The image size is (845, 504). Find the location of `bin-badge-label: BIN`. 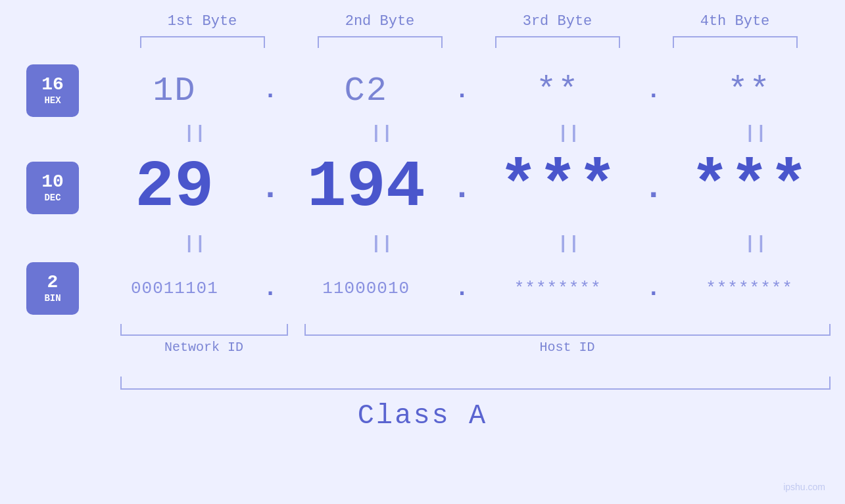

bin-badge-label: BIN is located at coordinates (53, 298).